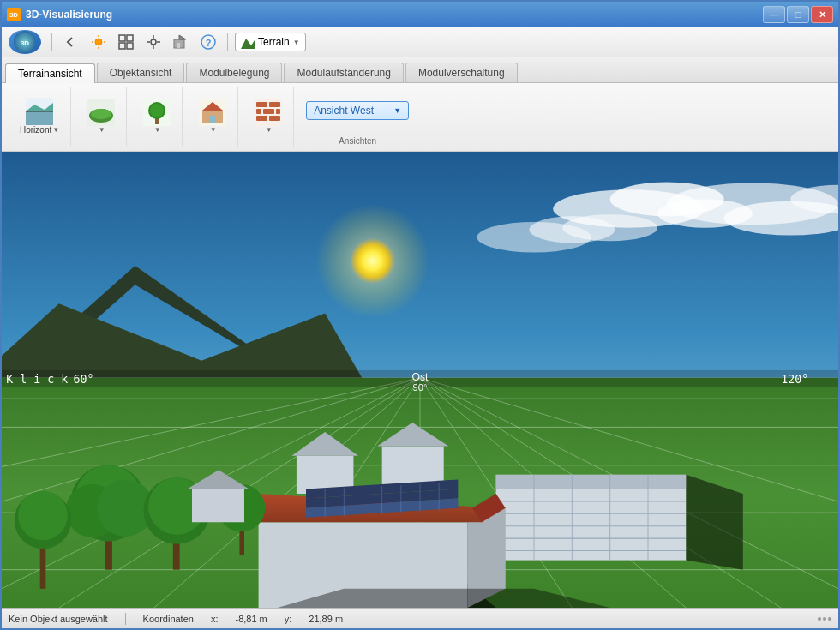 Image resolution: width=840 pixels, height=630 pixels. I want to click on ribbon-group-ground: ▼, so click(101, 117).